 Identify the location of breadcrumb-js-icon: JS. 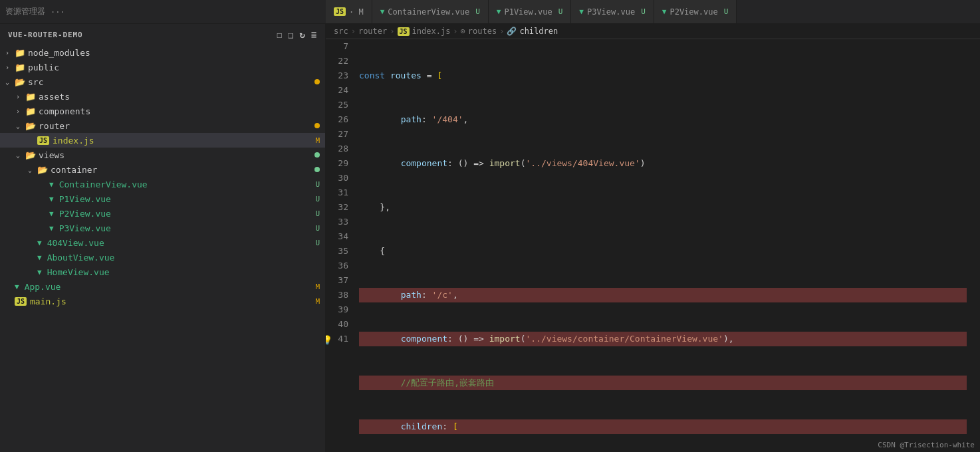
(404, 32).